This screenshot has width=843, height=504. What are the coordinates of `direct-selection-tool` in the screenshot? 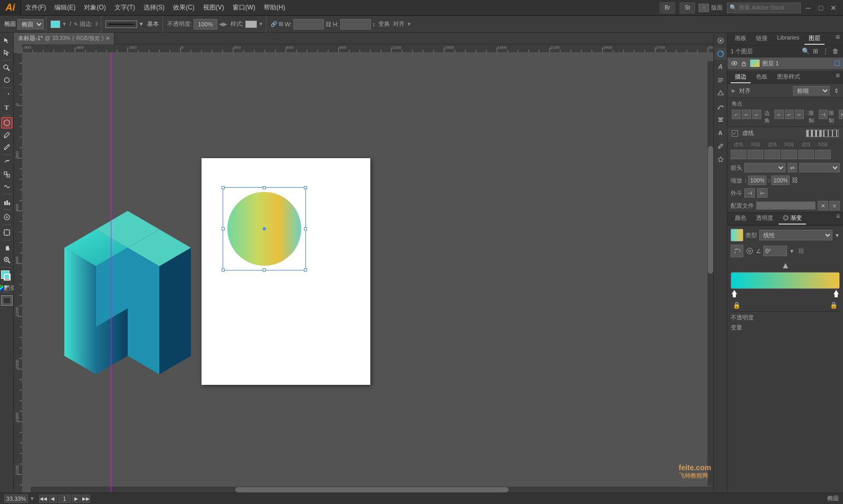 It's located at (7, 53).